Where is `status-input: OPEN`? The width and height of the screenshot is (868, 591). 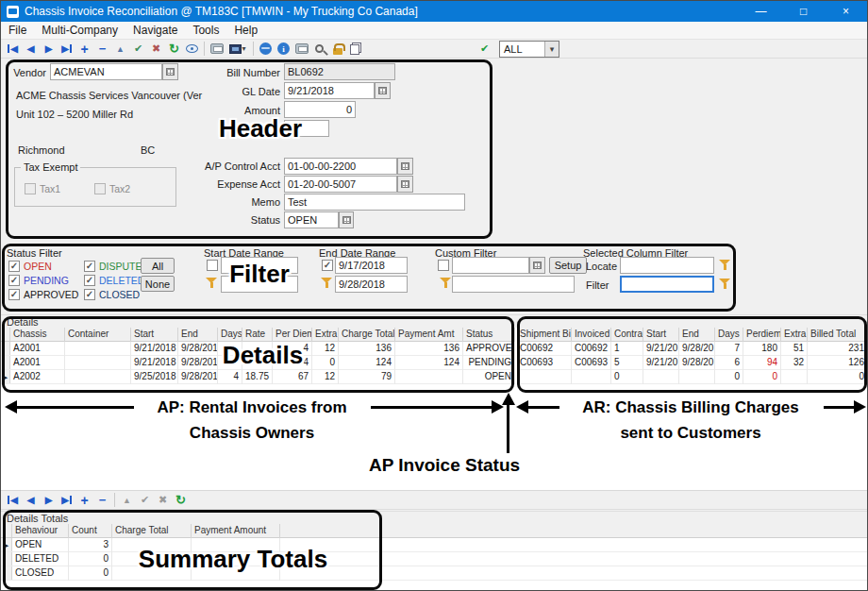
status-input: OPEN is located at coordinates (311, 220).